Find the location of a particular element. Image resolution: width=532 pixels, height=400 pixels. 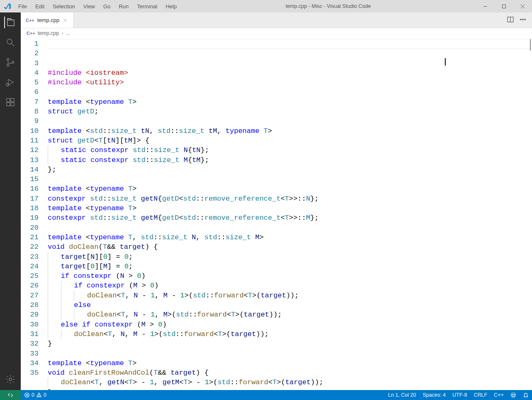

code-line: target[0][M] = 0; is located at coordinates (290, 267).